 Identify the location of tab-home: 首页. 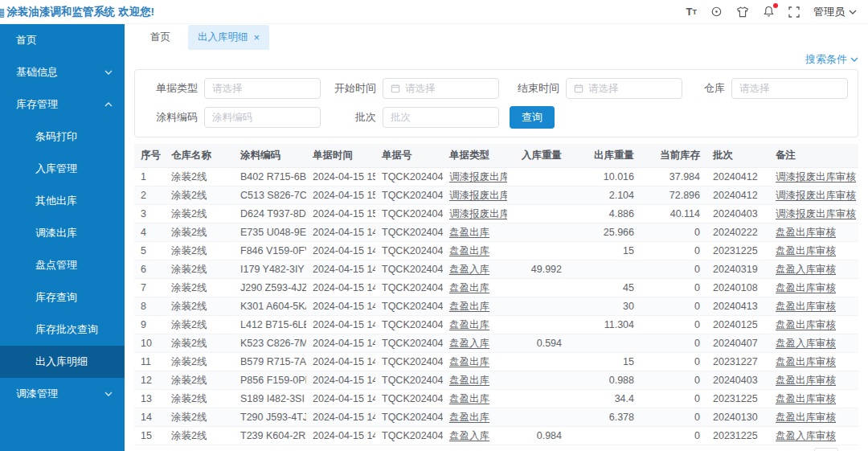
(161, 37).